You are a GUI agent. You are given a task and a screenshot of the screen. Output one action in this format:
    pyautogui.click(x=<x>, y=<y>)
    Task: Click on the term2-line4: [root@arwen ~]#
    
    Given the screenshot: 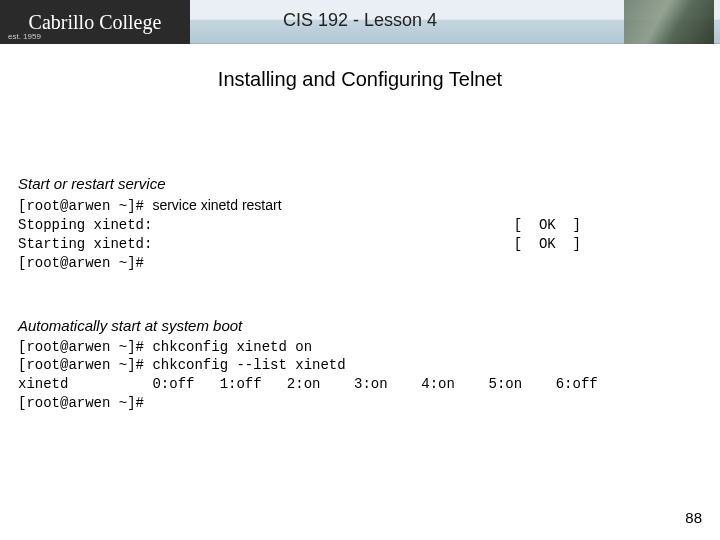 What is the action you would take?
    pyautogui.click(x=81, y=403)
    